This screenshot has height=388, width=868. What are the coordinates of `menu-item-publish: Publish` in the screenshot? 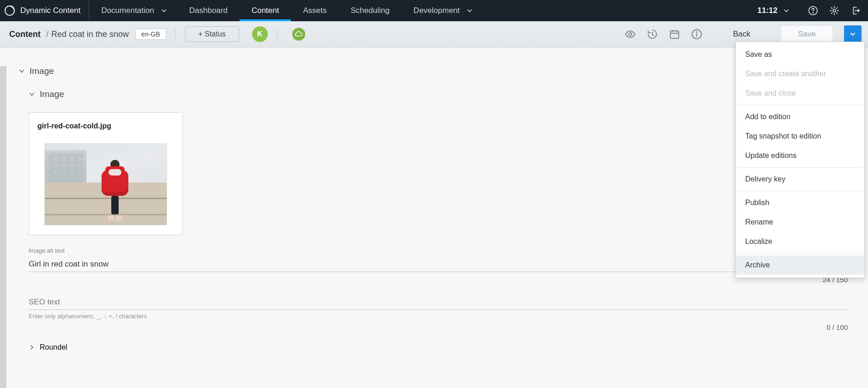 It's located at (800, 203).